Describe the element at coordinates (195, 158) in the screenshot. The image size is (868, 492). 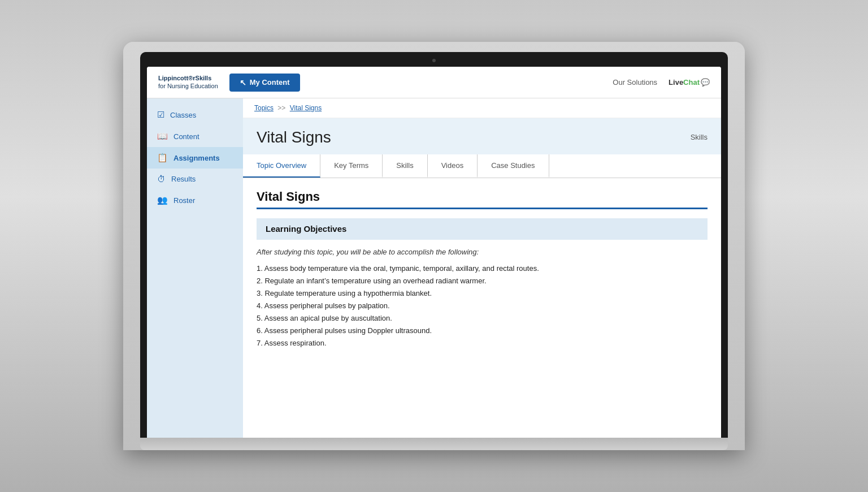
I see `sidebar-item-assignments: 📋 Assignments` at that location.